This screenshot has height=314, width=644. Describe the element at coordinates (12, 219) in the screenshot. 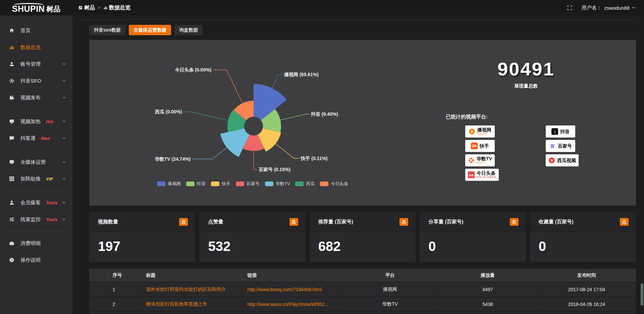

I see `filter-icon` at that location.